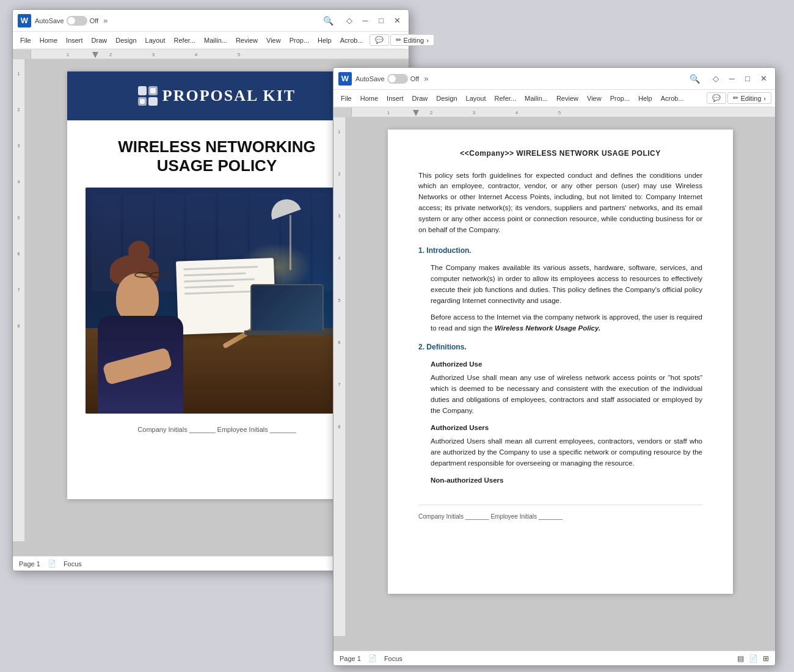 This screenshot has width=794, height=672. I want to click on comment-icon-2: 💬, so click(716, 98).